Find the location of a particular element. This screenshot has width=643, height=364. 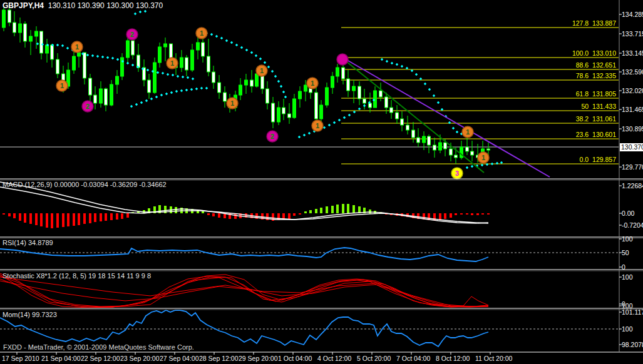

price-tick-label: 130.895 is located at coordinates (632, 129).